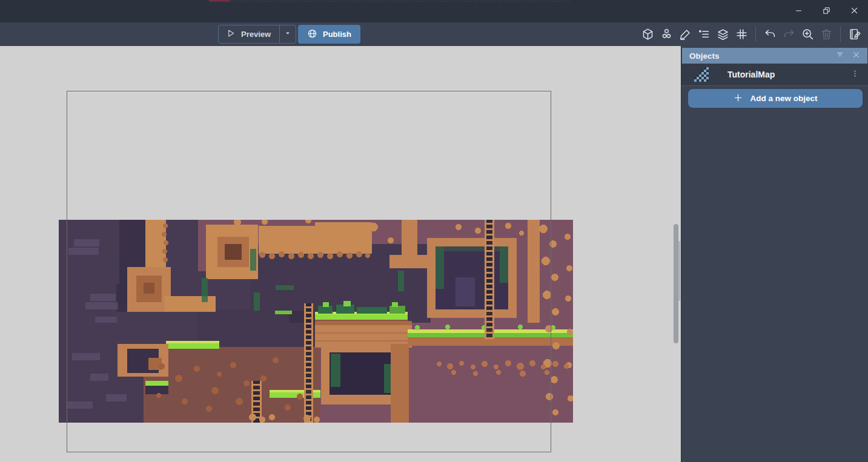  I want to click on undo-icon, so click(770, 34).